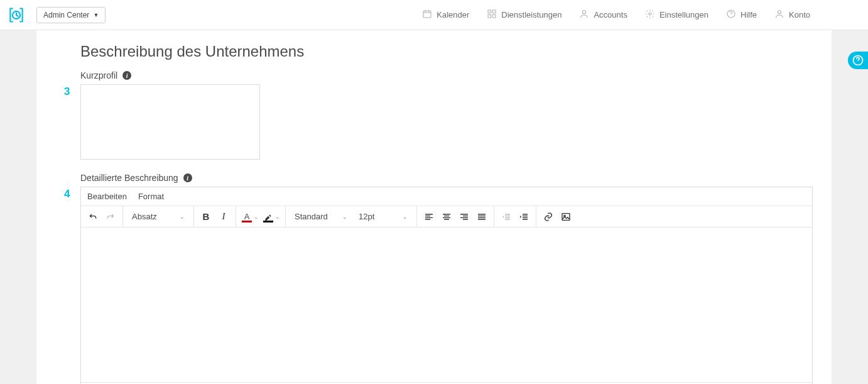 The image size is (868, 384). Describe the element at coordinates (434, 15) in the screenshot. I see `top-bar: Admin Center ▼ Kalender Dienstleistungen…` at that location.